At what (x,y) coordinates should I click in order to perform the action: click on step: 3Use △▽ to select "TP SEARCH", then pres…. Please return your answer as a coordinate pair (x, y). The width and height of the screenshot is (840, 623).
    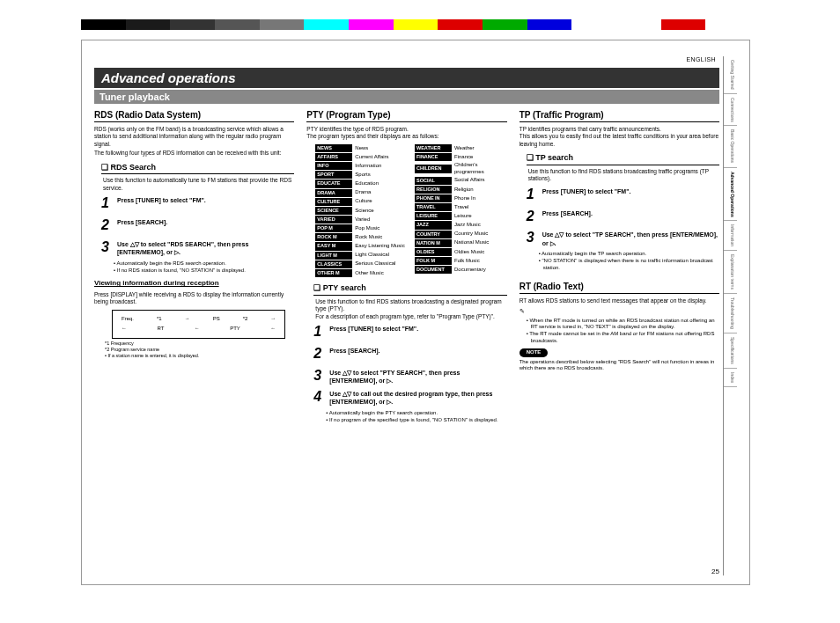
    Looking at the image, I should click on (623, 238).